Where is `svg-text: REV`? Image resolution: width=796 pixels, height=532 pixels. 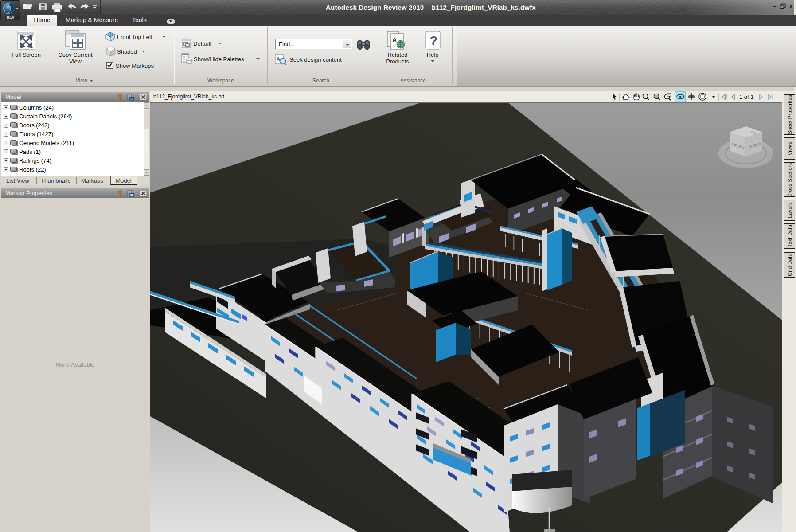
svg-text: REV is located at coordinates (11, 17).